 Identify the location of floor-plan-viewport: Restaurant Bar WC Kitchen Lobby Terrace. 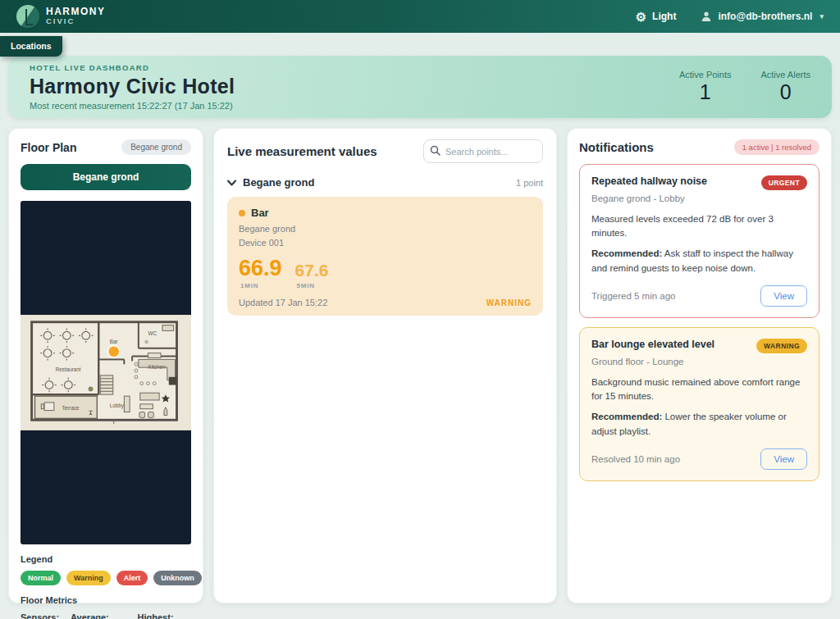
(106, 372).